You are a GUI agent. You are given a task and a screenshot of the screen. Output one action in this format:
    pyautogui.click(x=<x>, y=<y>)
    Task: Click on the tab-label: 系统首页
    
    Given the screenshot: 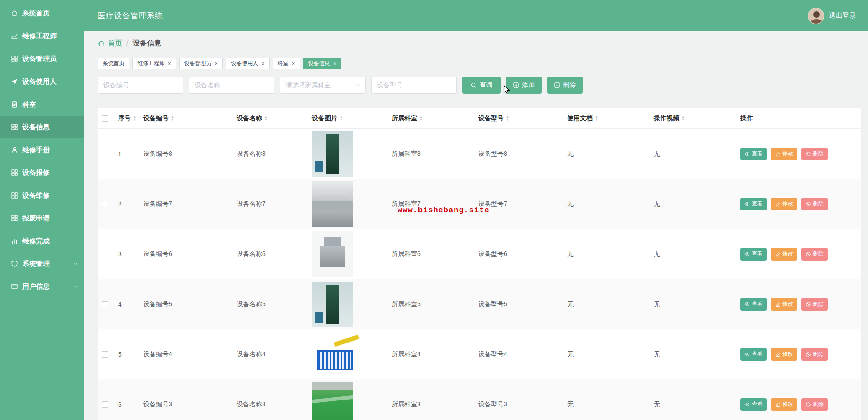 What is the action you would take?
    pyautogui.click(x=114, y=64)
    